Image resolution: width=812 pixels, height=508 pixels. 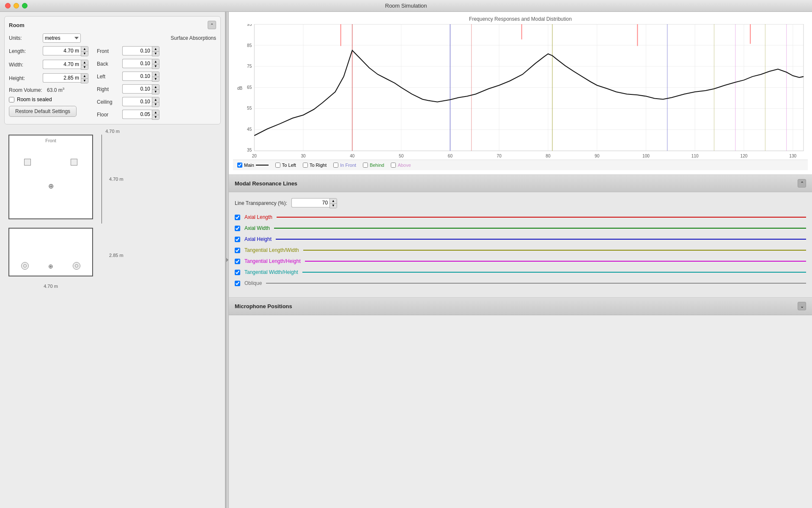 What do you see at coordinates (62, 51) in the screenshot?
I see `length-input` at bounding box center [62, 51].